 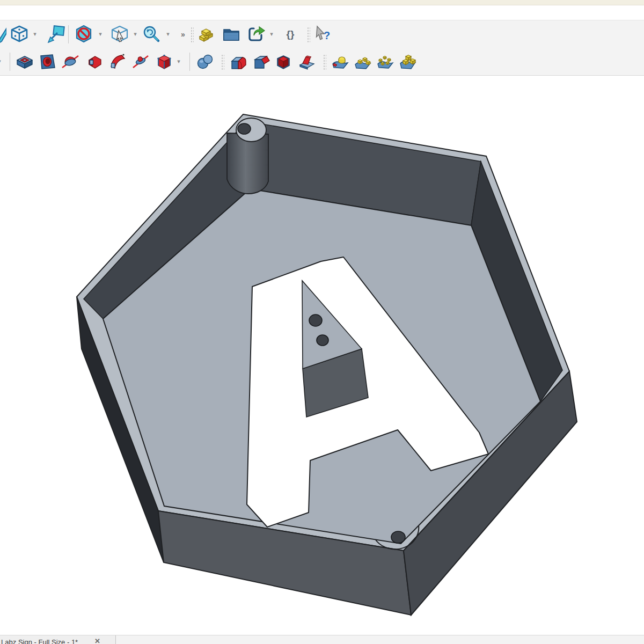 What do you see at coordinates (322, 62) in the screenshot?
I see `toolbar-features: ▾` at bounding box center [322, 62].